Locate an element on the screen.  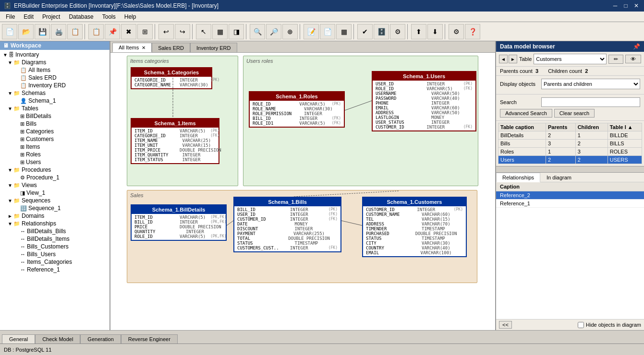
search-input is located at coordinates (591, 102).